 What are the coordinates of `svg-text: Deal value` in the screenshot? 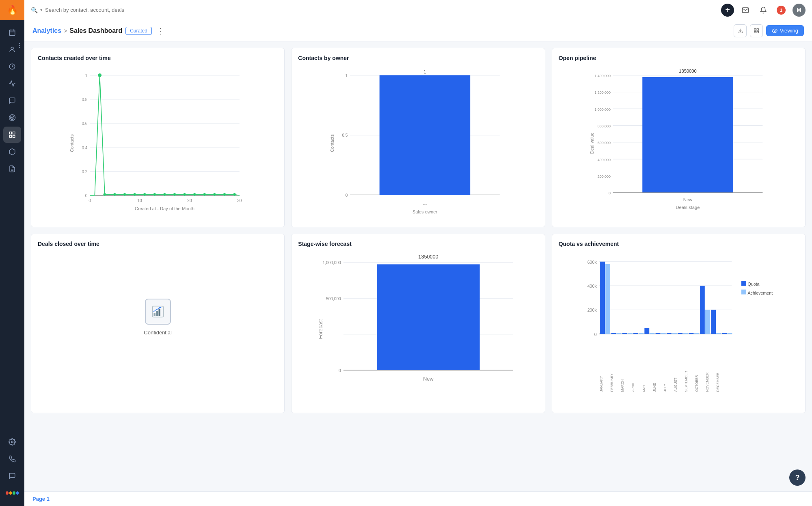 It's located at (592, 144).